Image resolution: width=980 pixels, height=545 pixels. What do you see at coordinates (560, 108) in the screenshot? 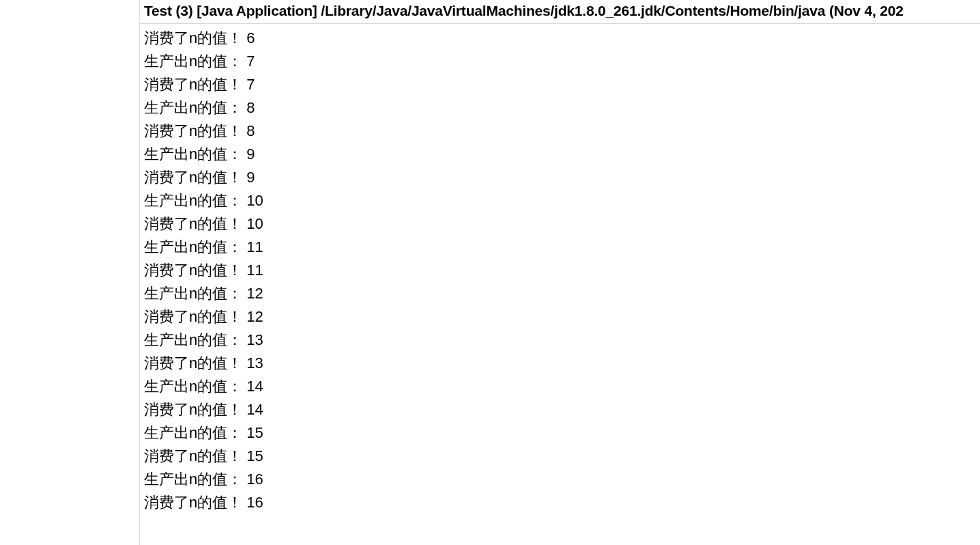
I see `console-line: 生产出n的值： 8` at bounding box center [560, 108].